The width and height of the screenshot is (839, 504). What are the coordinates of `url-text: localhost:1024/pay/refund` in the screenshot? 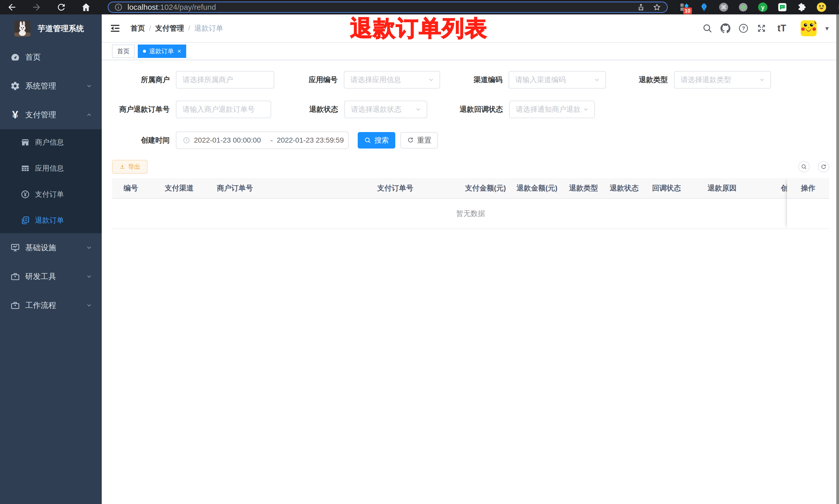 It's located at (380, 7).